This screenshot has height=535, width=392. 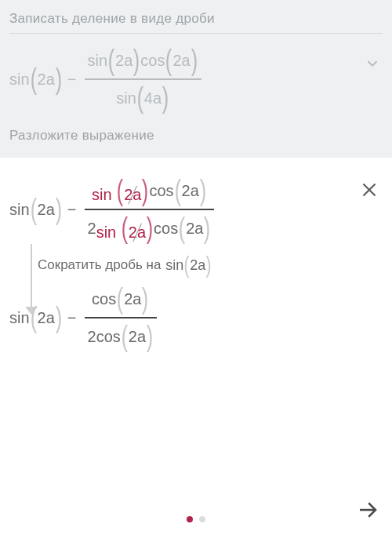 What do you see at coordinates (196, 79) in the screenshot?
I see `previous-expression: sin (2a) − sin (2a) cos (2a) sin (4a)` at bounding box center [196, 79].